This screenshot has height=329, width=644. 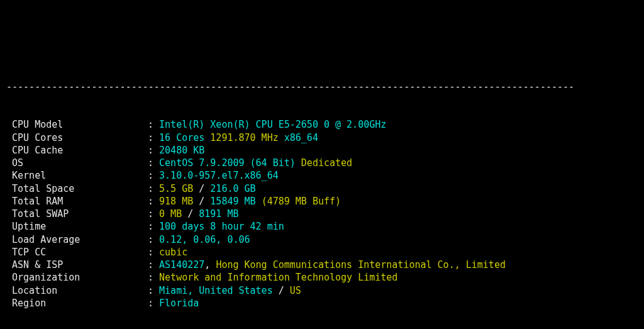 What do you see at coordinates (219, 214) in the screenshot?
I see `info-value-segment: 8191 MB` at bounding box center [219, 214].